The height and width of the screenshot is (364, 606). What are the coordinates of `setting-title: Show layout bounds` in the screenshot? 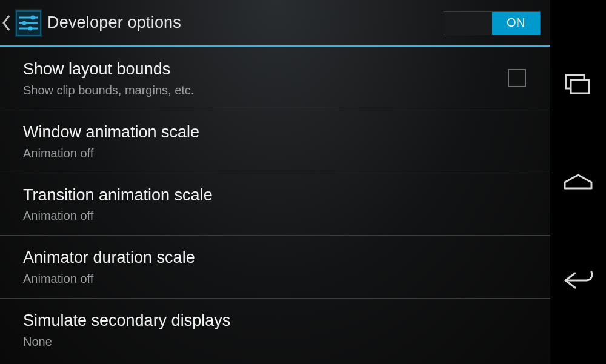 It's located at (262, 70).